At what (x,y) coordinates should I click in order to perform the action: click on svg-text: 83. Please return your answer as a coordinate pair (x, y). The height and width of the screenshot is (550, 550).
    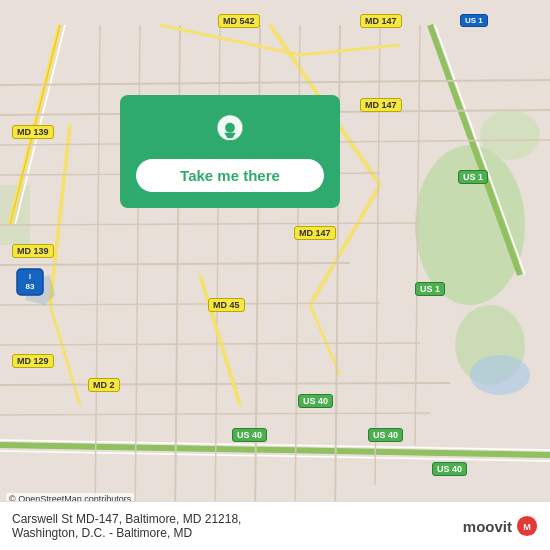
    Looking at the image, I should click on (30, 286).